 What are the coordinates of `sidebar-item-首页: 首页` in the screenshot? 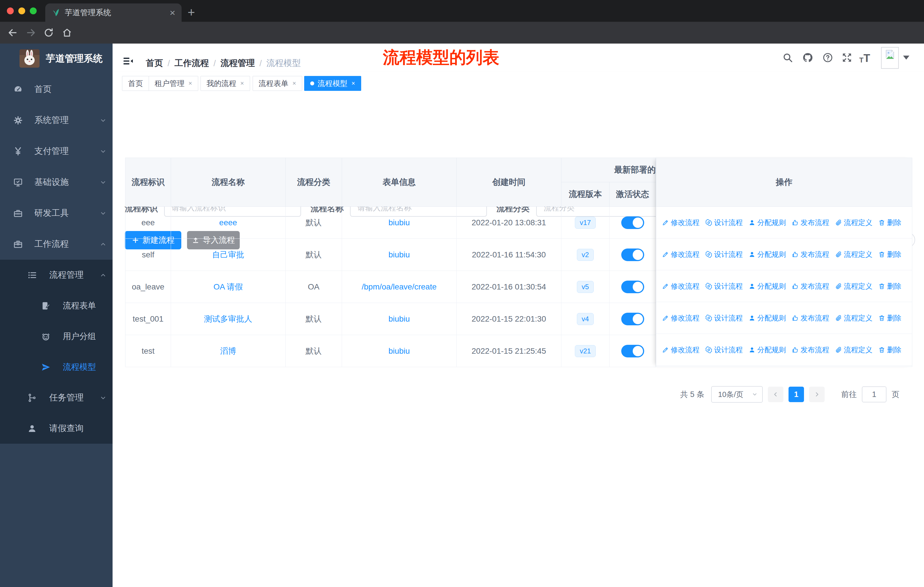 It's located at (56, 89).